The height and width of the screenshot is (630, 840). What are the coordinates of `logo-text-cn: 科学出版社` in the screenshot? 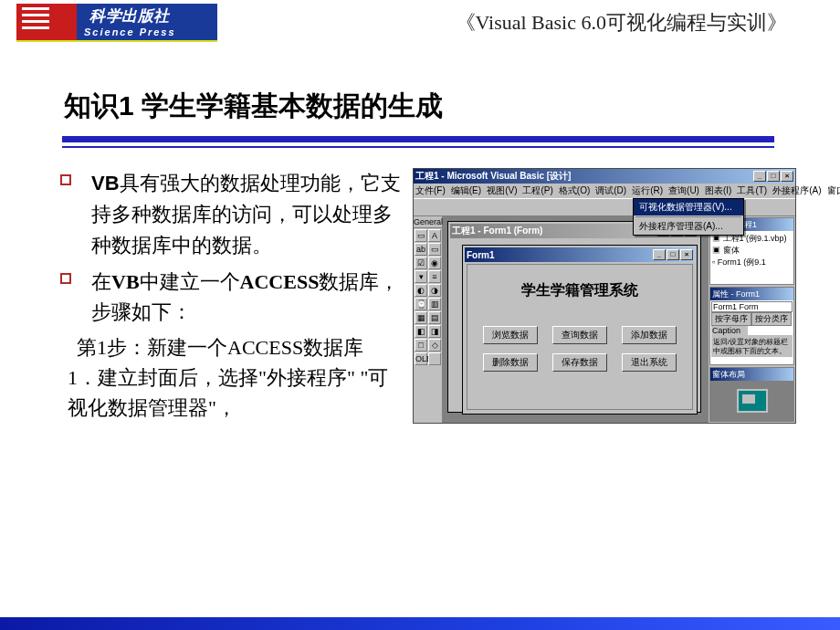 It's located at (130, 16).